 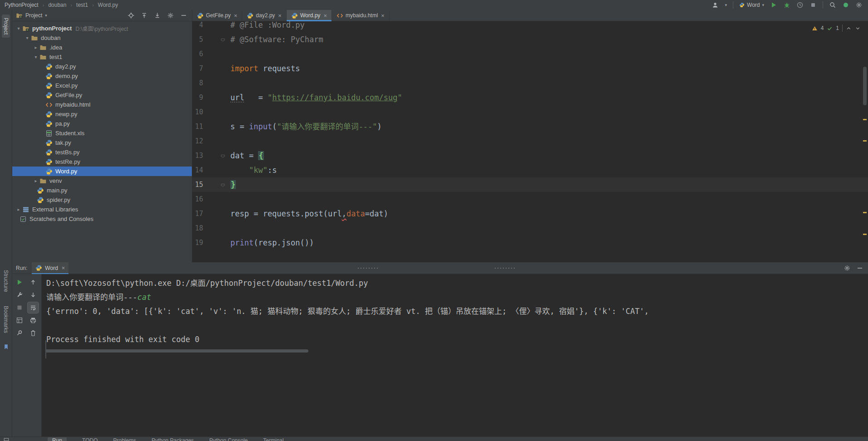 I want to click on statusbar-run: Run, so click(x=57, y=439).